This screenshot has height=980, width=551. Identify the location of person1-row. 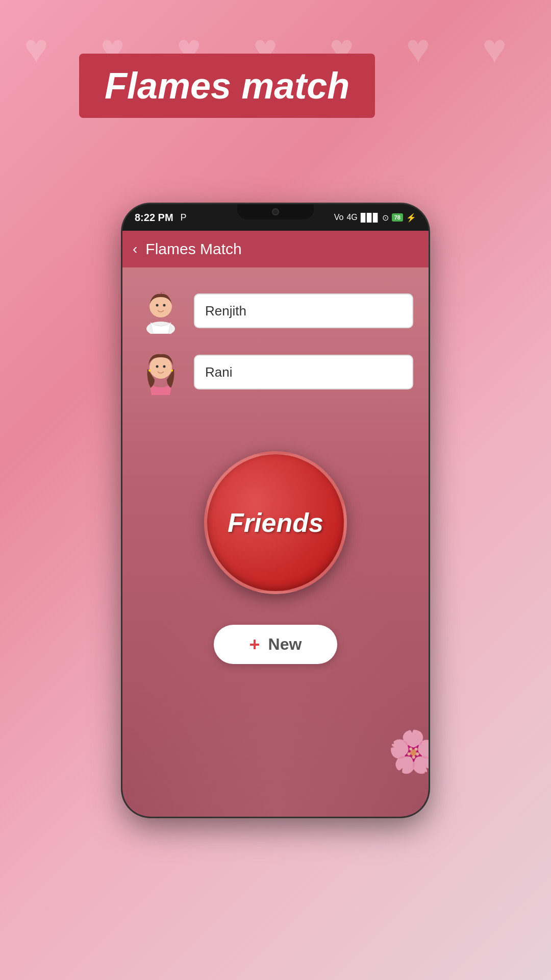
(276, 311).